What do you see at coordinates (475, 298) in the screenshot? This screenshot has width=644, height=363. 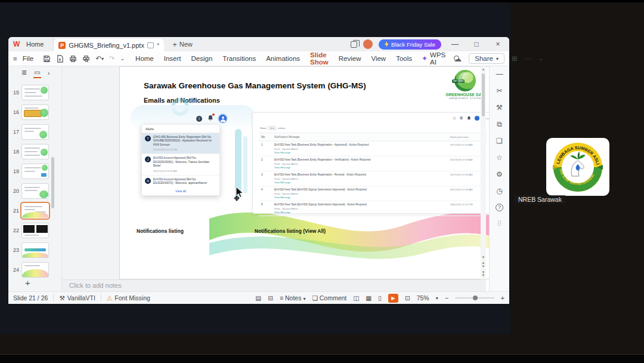 I see `zoom-slider-knob` at bounding box center [475, 298].